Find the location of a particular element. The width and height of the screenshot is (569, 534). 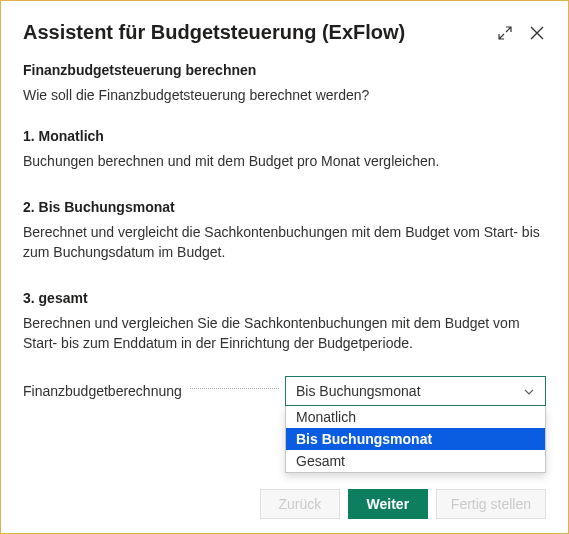

calculation-field-row: Finanzbudgetberechnung Bis Buchungsmonat… is located at coordinates (284, 391).